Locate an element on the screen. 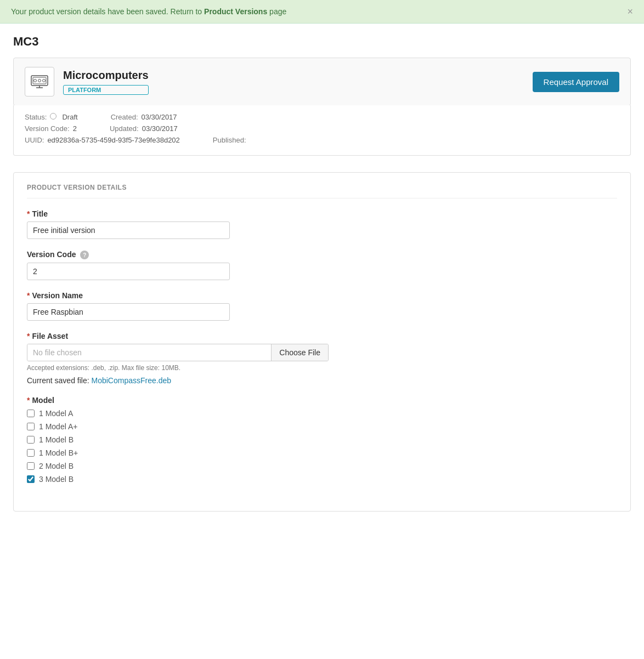 Image resolution: width=644 pixels, height=659 pixels. file-input-wrapper: No file chosen Choose File is located at coordinates (178, 353).